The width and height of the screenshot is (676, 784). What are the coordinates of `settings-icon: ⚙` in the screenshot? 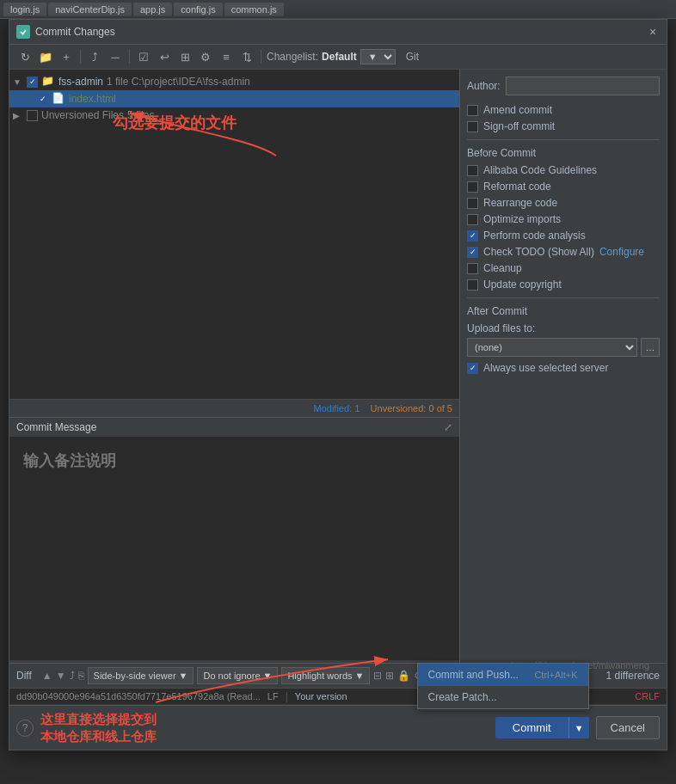 It's located at (206, 57).